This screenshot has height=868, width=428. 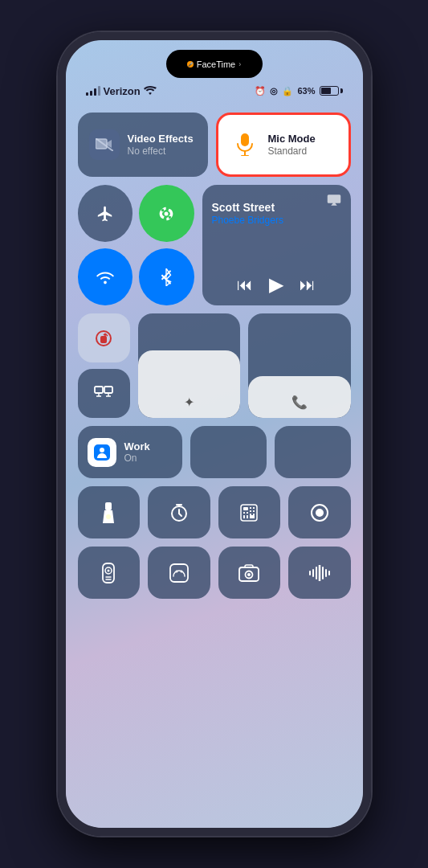 I want to click on work-on-tile: Work On, so click(x=130, y=452).